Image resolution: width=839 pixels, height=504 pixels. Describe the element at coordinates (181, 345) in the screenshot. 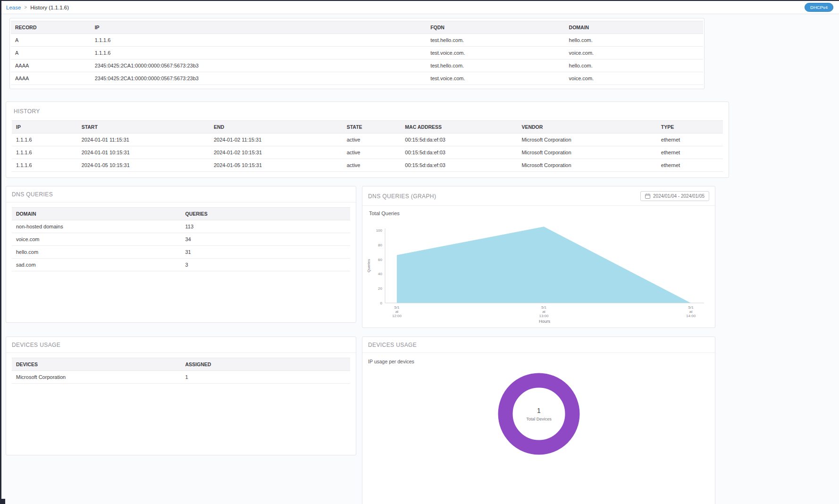

I see `devices-usage-table-header: DEVICES USAGE` at that location.